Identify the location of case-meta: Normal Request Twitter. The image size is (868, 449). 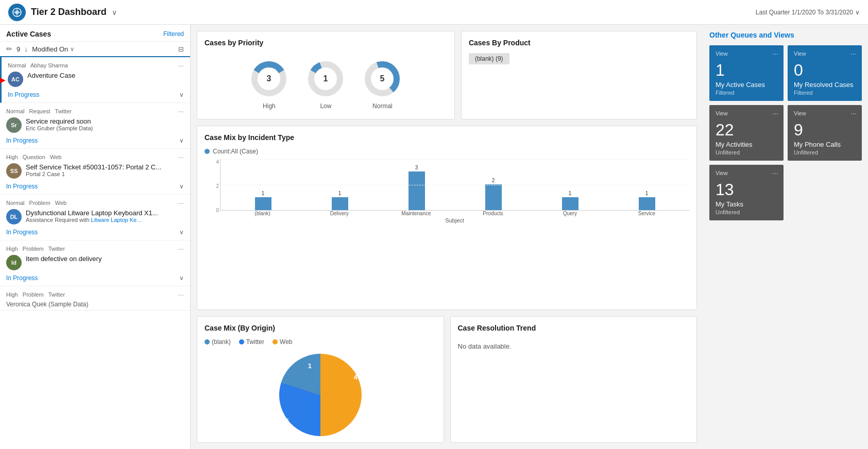
(90, 111).